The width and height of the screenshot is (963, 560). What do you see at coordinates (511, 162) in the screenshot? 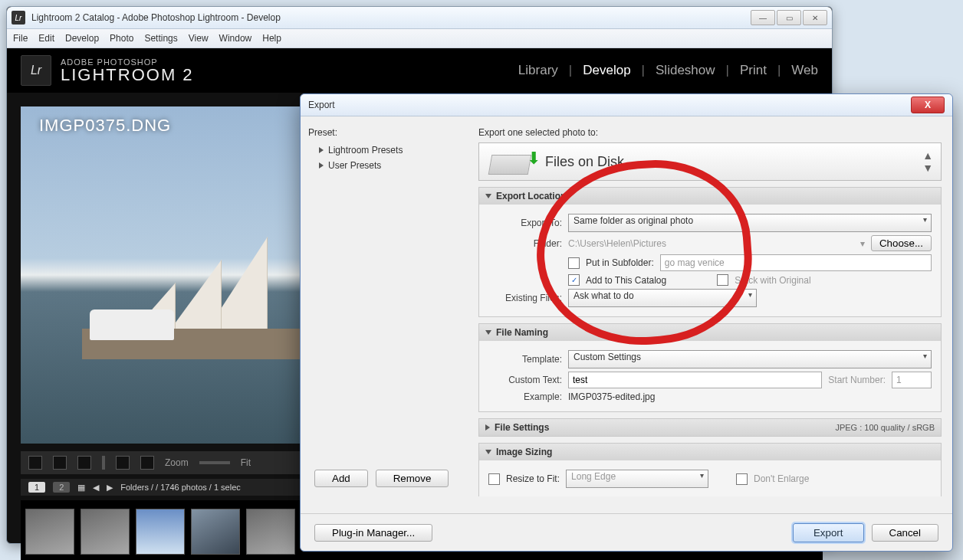
I see `drive-icon: ⬇` at bounding box center [511, 162].